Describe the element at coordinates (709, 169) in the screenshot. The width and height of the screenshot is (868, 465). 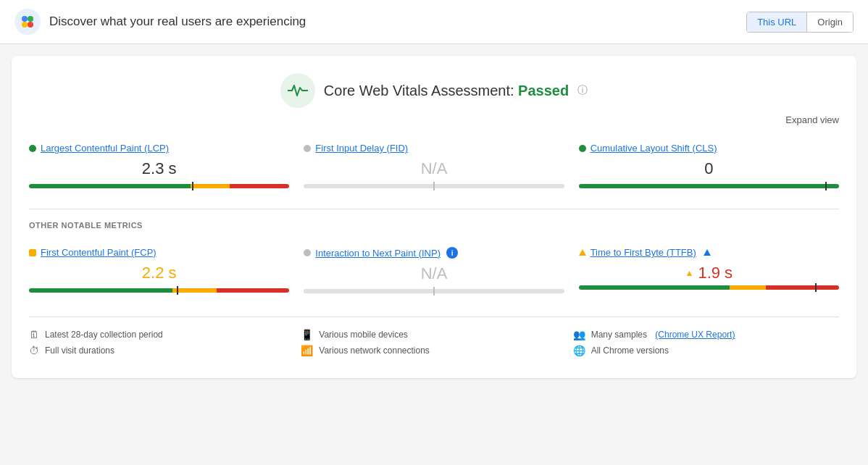
I see `cls-value: 0` at that location.